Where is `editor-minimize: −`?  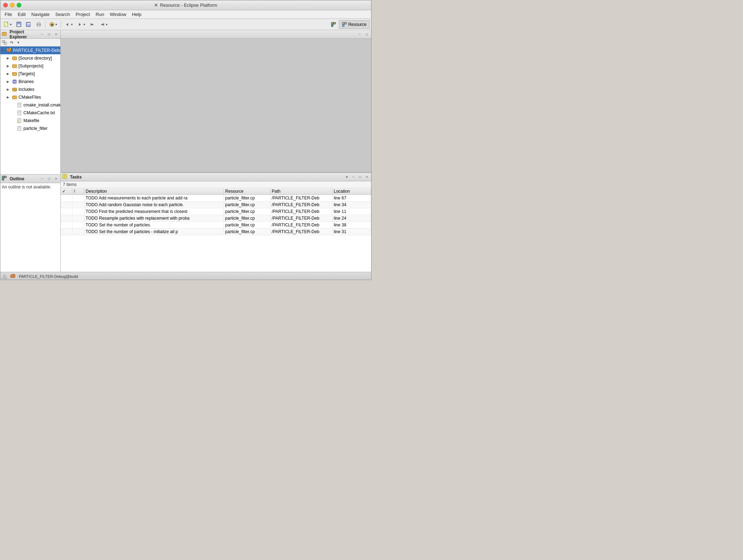 editor-minimize: − is located at coordinates (360, 34).